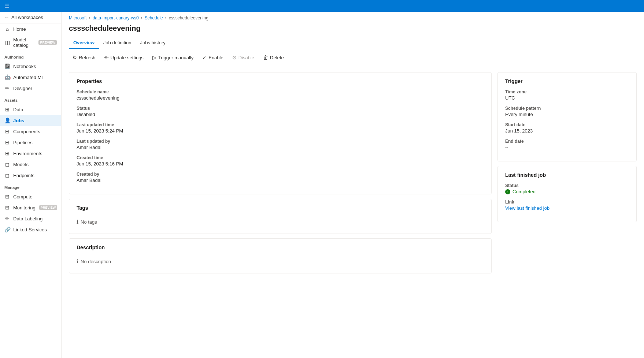 The image size is (644, 358). What do you see at coordinates (322, 6) in the screenshot?
I see `top-bar: ☰` at bounding box center [322, 6].